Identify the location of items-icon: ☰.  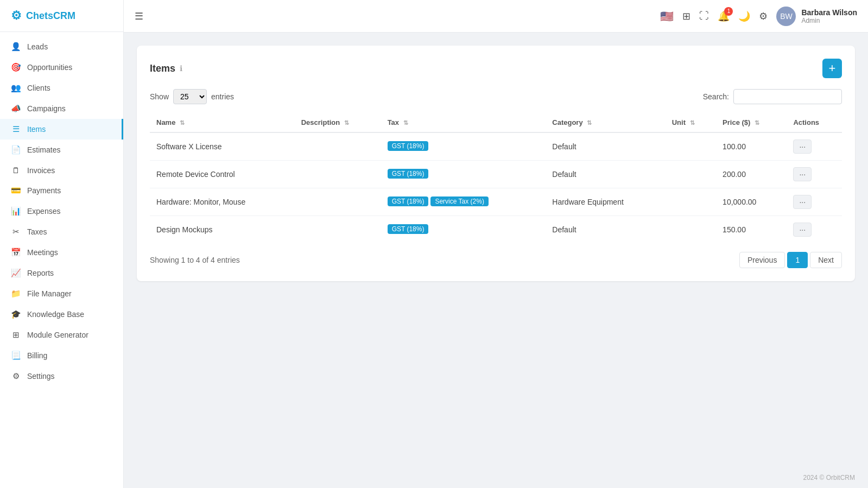
(16, 129).